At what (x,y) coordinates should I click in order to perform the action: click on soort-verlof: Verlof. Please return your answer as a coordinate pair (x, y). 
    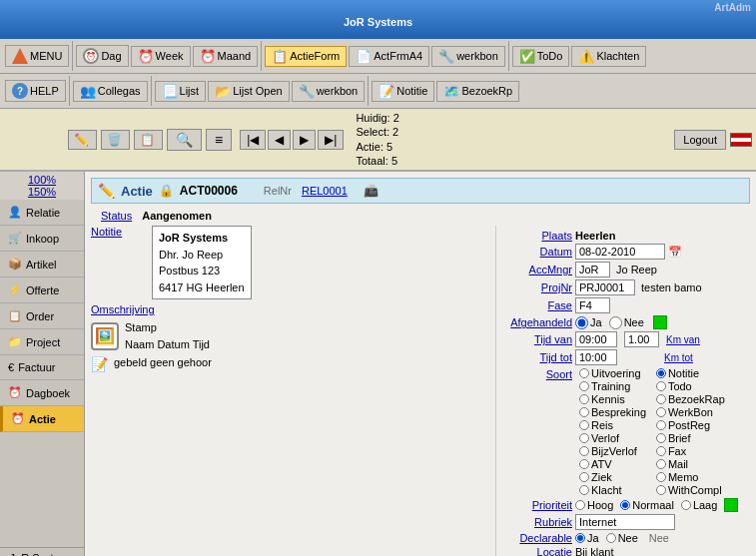
    Looking at the image, I should click on (613, 438).